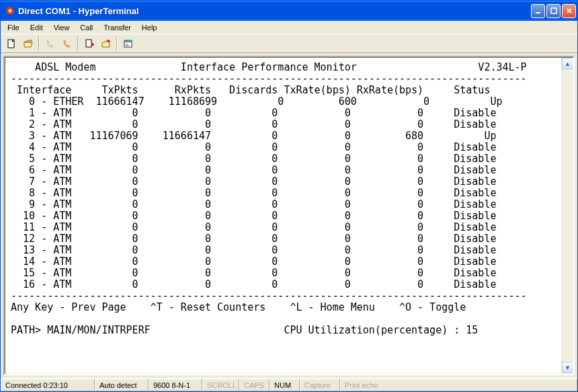  Describe the element at coordinates (28, 44) in the screenshot. I see `open-button` at that location.